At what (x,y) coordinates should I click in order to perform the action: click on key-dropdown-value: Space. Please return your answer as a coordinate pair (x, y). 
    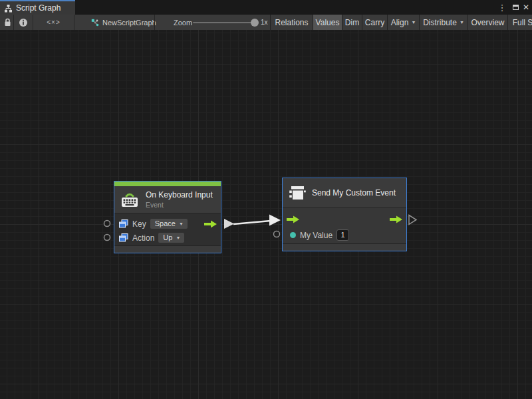
    Looking at the image, I should click on (165, 223).